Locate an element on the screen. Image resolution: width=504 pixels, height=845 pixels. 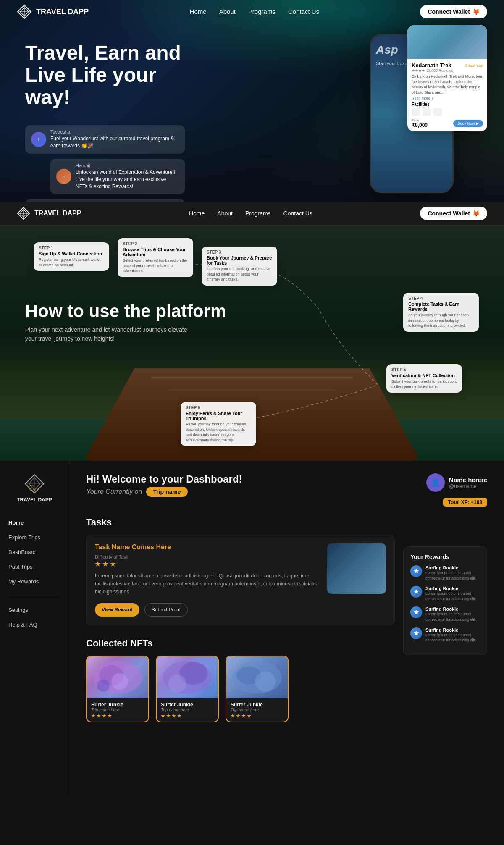
sidebar-item-past-trips: Past Trips is located at coordinates (34, 567).